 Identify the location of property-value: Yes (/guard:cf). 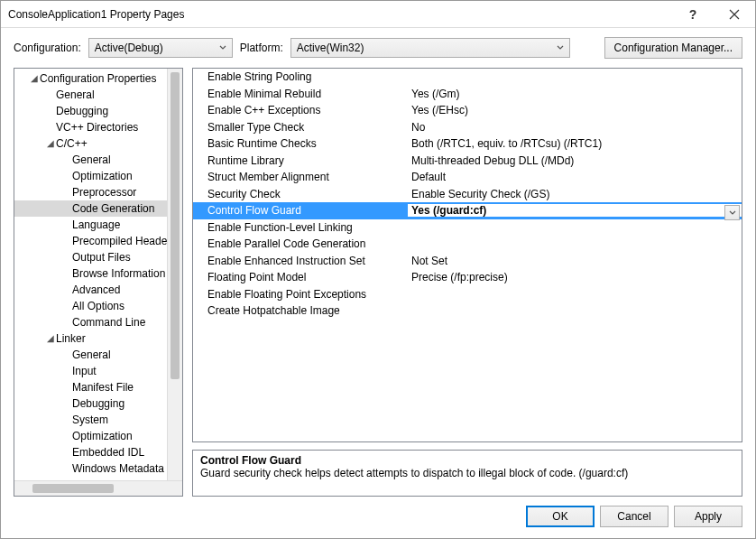
(575, 210).